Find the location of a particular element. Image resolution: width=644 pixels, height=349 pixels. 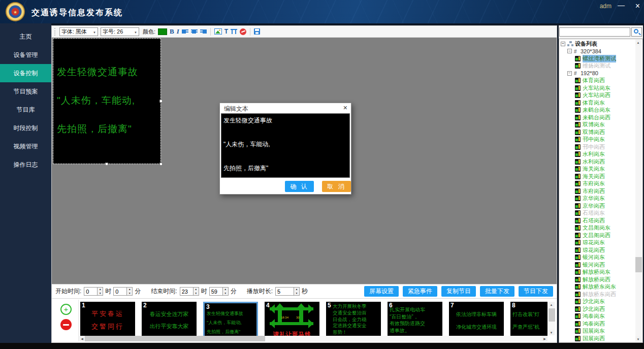

device-item: 文昌阁岗东 is located at coordinates (601, 229).